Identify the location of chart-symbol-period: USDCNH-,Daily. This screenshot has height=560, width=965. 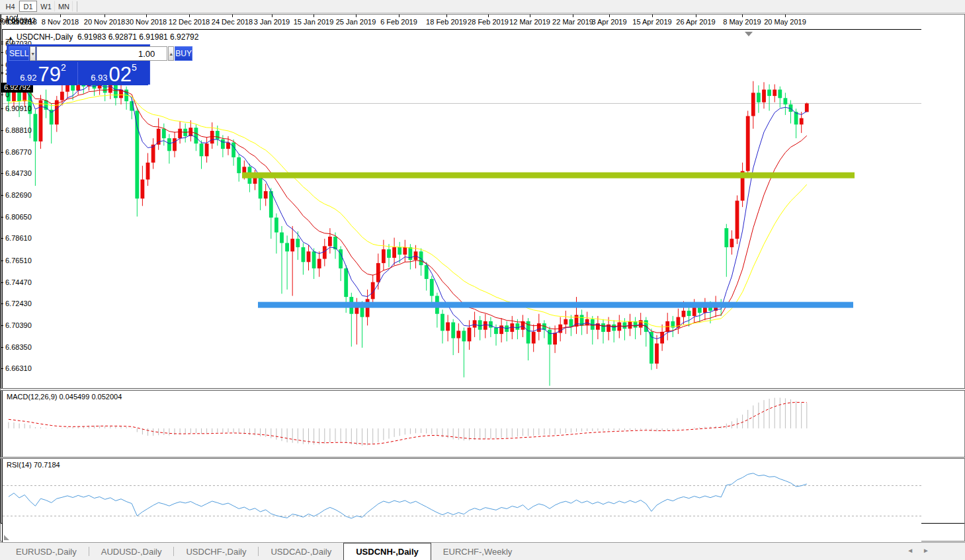
(45, 37).